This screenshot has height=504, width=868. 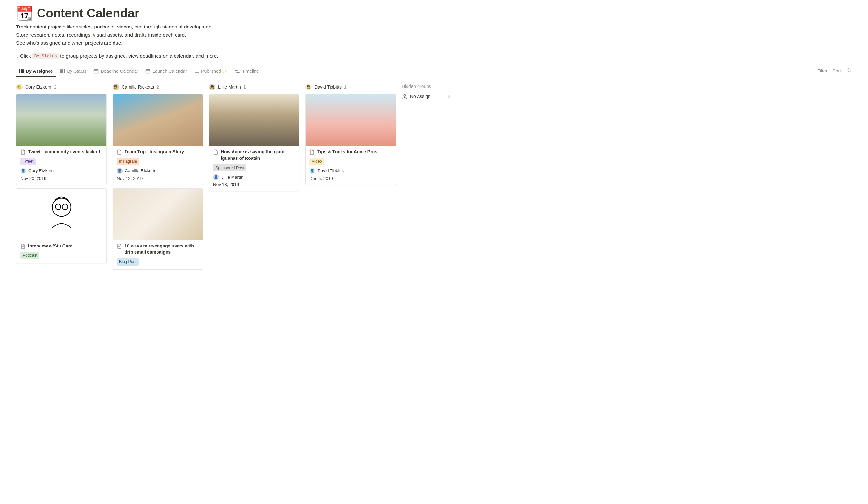 I want to click on board-card: Team Trip - Instagram StoryInstagram👤Cam…, so click(x=158, y=139).